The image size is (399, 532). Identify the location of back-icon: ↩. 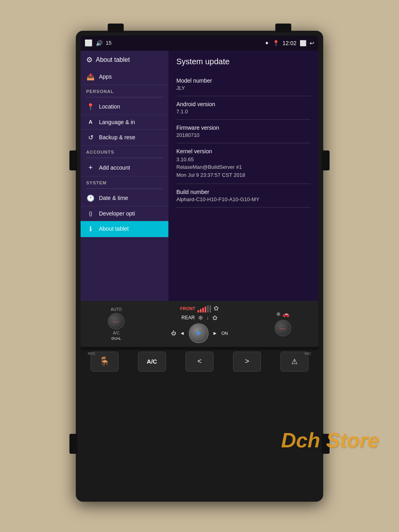
(312, 43).